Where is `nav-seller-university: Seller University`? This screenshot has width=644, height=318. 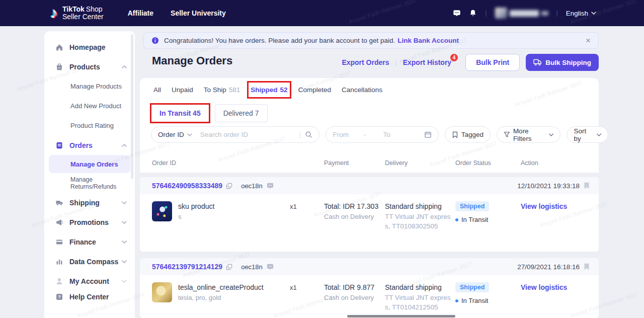
nav-seller-university: Seller University is located at coordinates (198, 13).